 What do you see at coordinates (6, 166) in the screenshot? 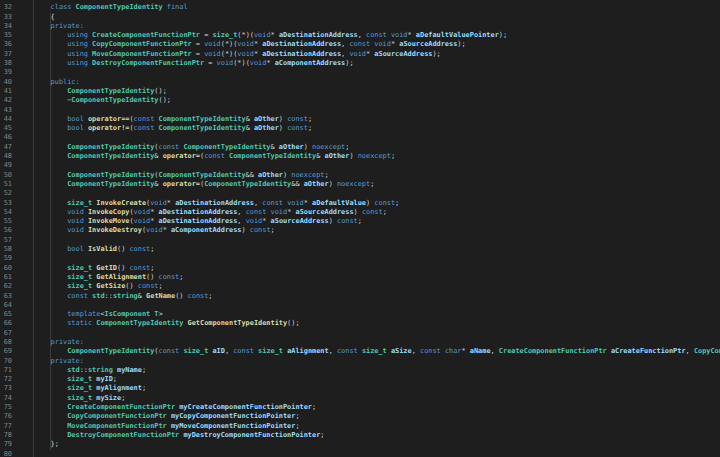
I see `line-number: 49` at bounding box center [6, 166].